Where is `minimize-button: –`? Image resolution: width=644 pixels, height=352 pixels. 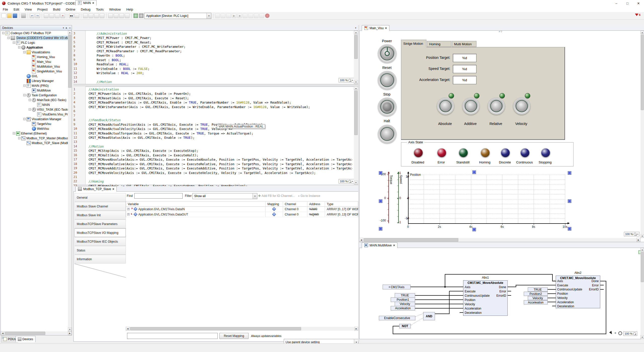
minimize-button: – is located at coordinates (616, 3).